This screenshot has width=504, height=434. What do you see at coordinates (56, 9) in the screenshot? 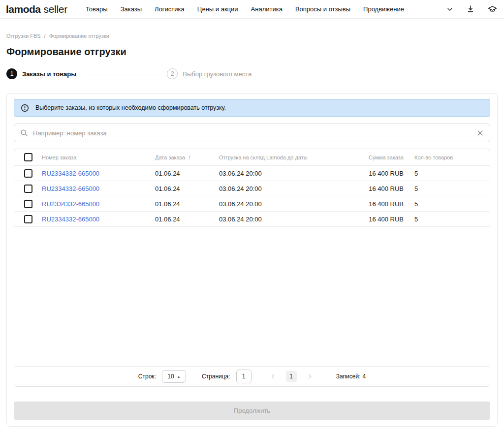
I see `logo-regular-text: seller` at bounding box center [56, 9].